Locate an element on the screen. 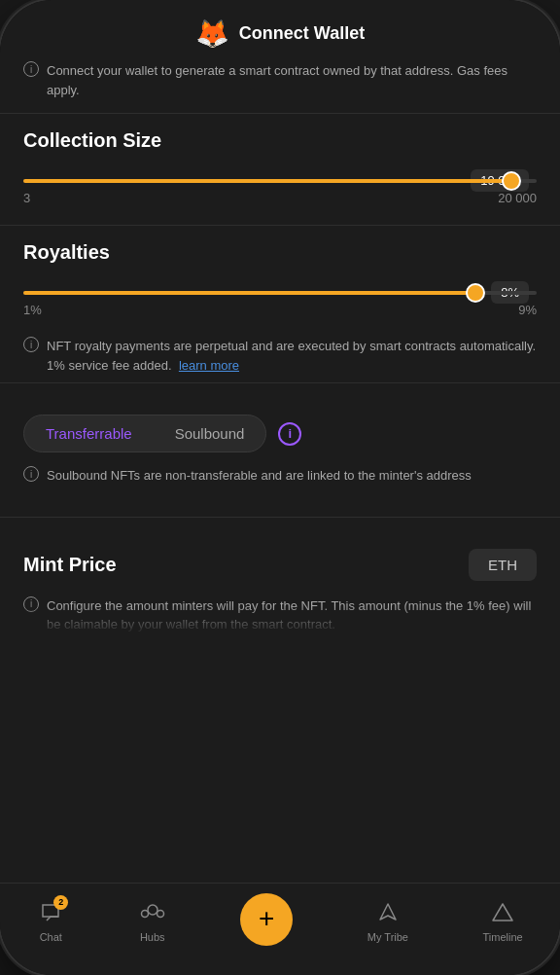 The image size is (560, 975). collection-size-thumb is located at coordinates (511, 181).